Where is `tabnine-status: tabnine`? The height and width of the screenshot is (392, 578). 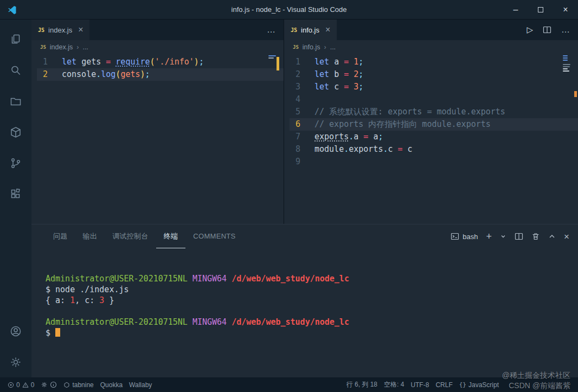 tabnine-status: tabnine is located at coordinates (78, 385).